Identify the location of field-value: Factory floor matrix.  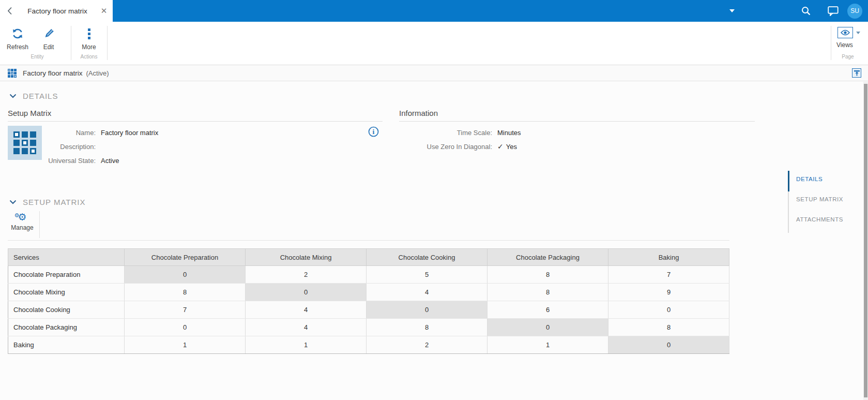
(129, 132).